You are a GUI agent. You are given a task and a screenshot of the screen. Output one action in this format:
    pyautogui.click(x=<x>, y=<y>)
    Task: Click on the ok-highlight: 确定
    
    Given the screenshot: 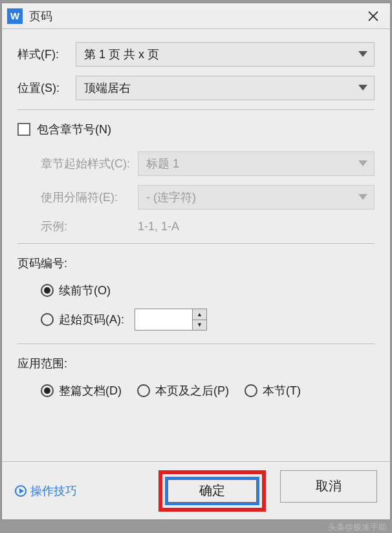 What is the action you would take?
    pyautogui.click(x=212, y=491)
    